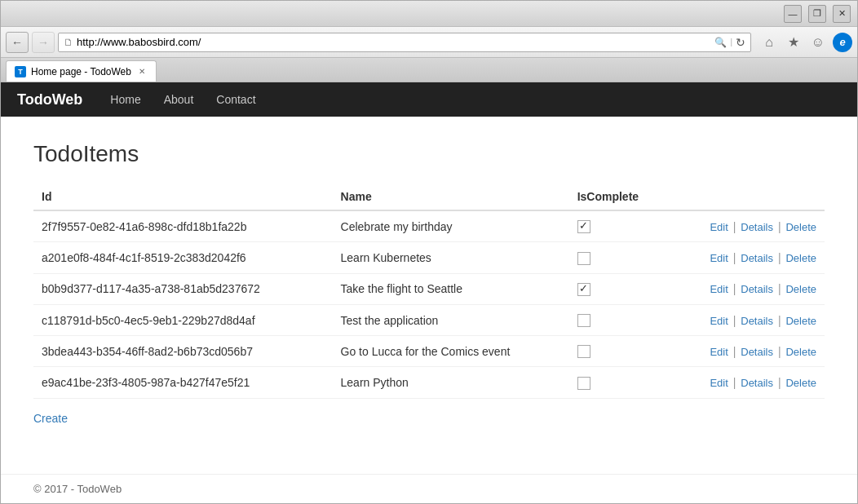  I want to click on cell-name: Go to Lucca for the Comics event, so click(451, 351).